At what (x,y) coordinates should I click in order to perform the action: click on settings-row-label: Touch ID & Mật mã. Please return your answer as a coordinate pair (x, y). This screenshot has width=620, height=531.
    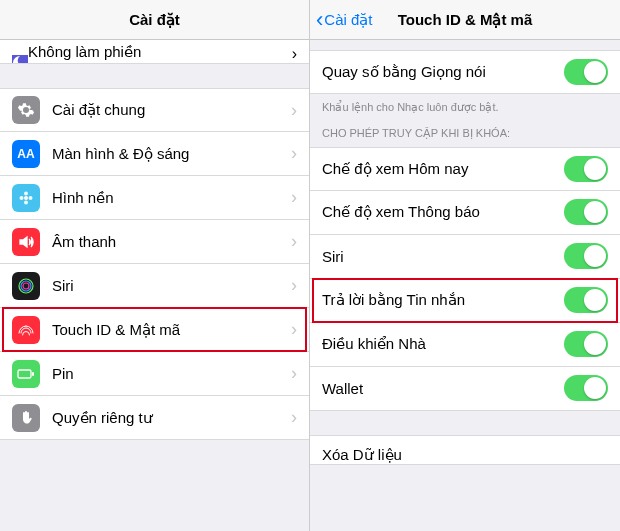
    Looking at the image, I should click on (170, 330).